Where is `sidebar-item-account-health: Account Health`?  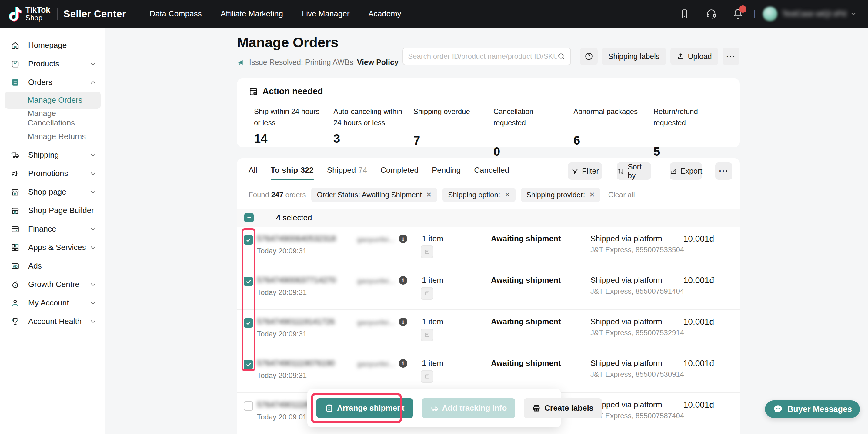
sidebar-item-account-health: Account Health is located at coordinates (53, 321).